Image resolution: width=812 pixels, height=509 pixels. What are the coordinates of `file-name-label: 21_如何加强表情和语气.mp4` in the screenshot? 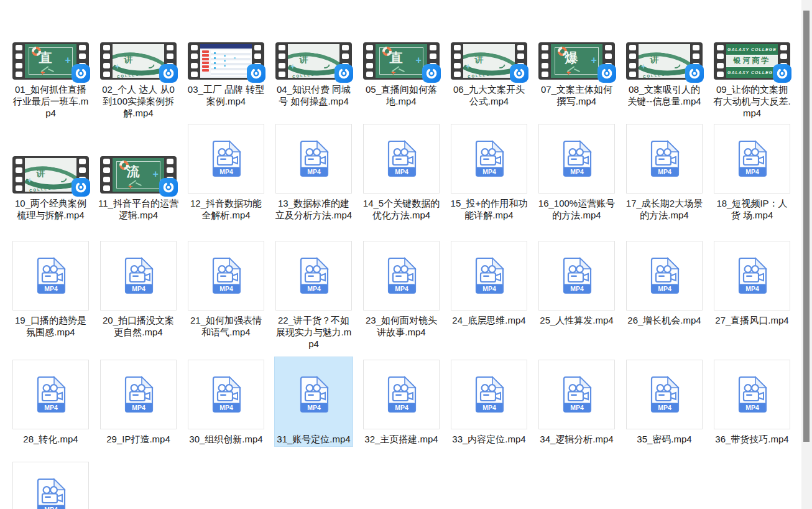 It's located at (226, 326).